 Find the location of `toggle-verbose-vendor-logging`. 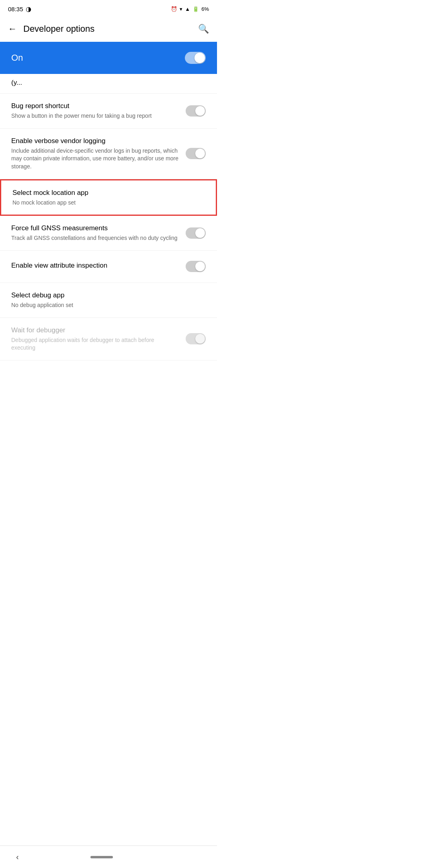

toggle-verbose-vendor-logging is located at coordinates (196, 154).